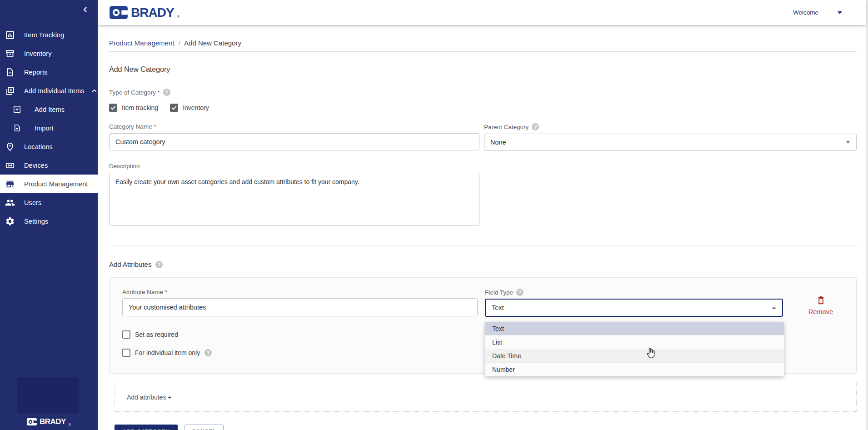 This screenshot has width=868, height=430. Describe the element at coordinates (294, 126) in the screenshot. I see `category-name-label: Category Name *` at that location.